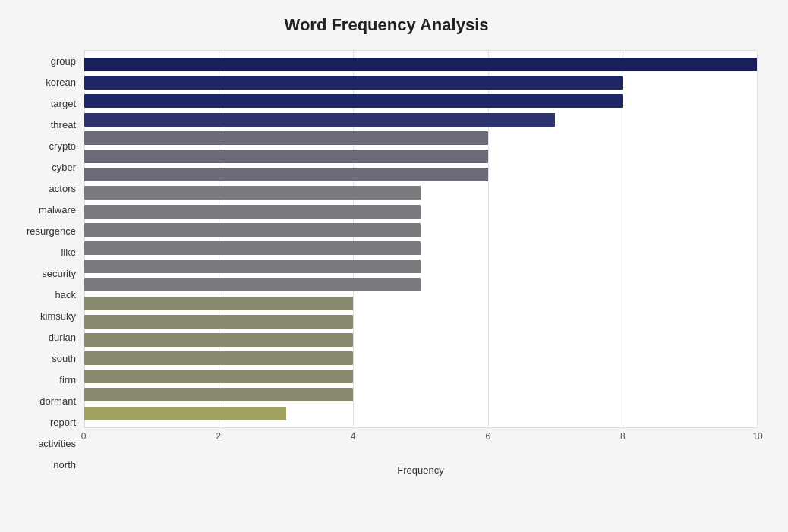 This screenshot has height=532, width=788. What do you see at coordinates (49, 263) in the screenshot?
I see `y-labels: groupkoreantargetthreatcryptocyberactors…` at bounding box center [49, 263].